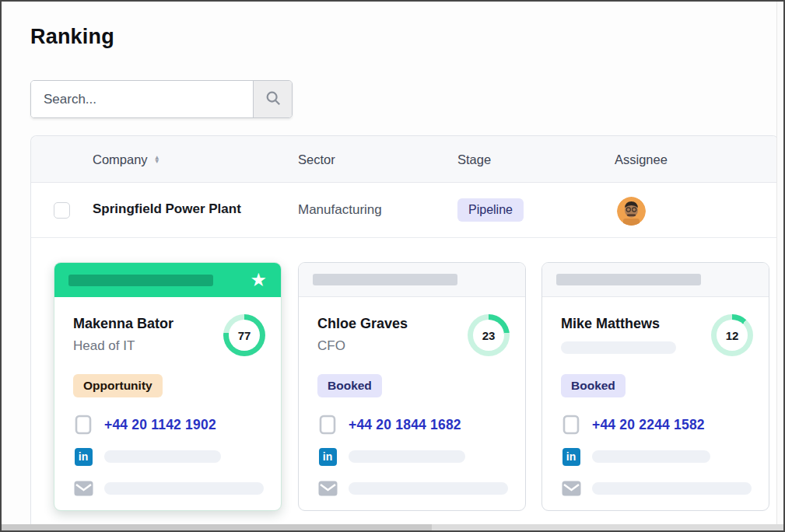 Image resolution: width=785 pixels, height=532 pixels. What do you see at coordinates (489, 335) in the screenshot?
I see `score-value: 23` at bounding box center [489, 335].